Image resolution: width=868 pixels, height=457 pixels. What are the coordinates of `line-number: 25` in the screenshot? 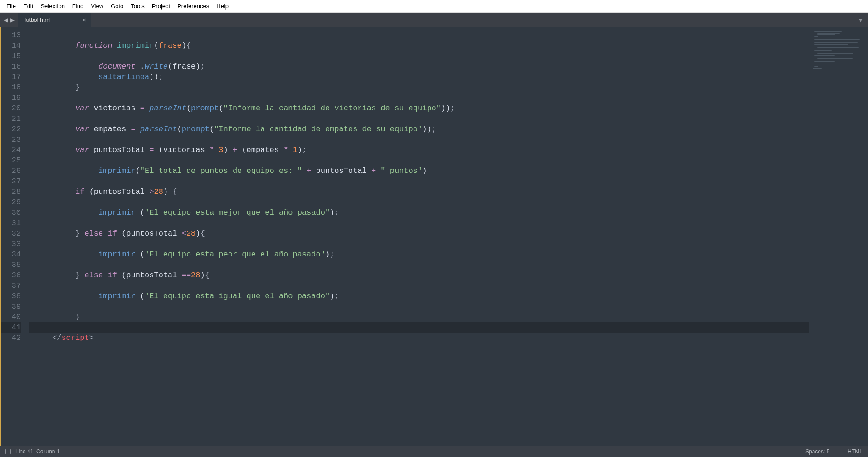 It's located at (10, 161).